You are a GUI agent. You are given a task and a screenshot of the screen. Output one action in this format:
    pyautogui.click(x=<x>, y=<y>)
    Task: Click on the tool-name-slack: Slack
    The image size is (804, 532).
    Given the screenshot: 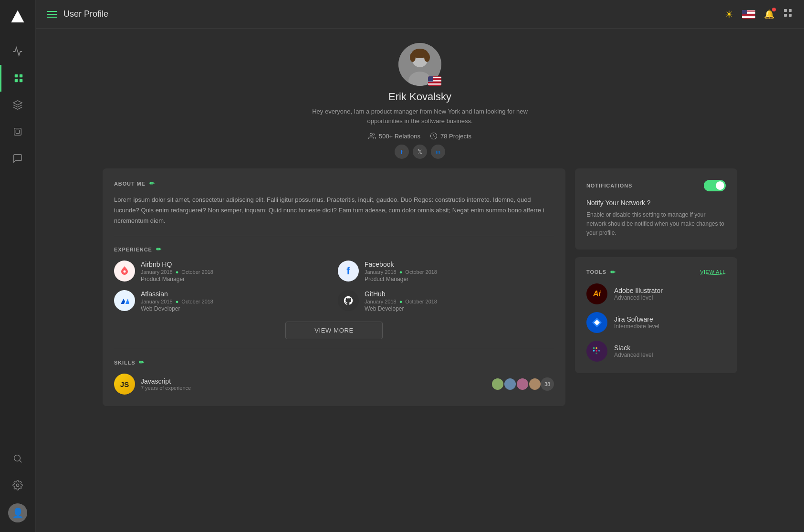 What is the action you would take?
    pyautogui.click(x=634, y=348)
    